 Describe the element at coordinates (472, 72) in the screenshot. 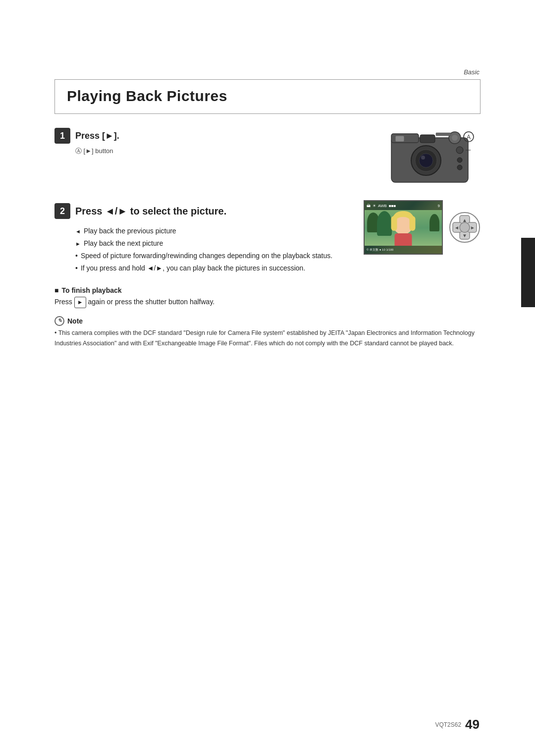

I see `top-label: Basic` at that location.